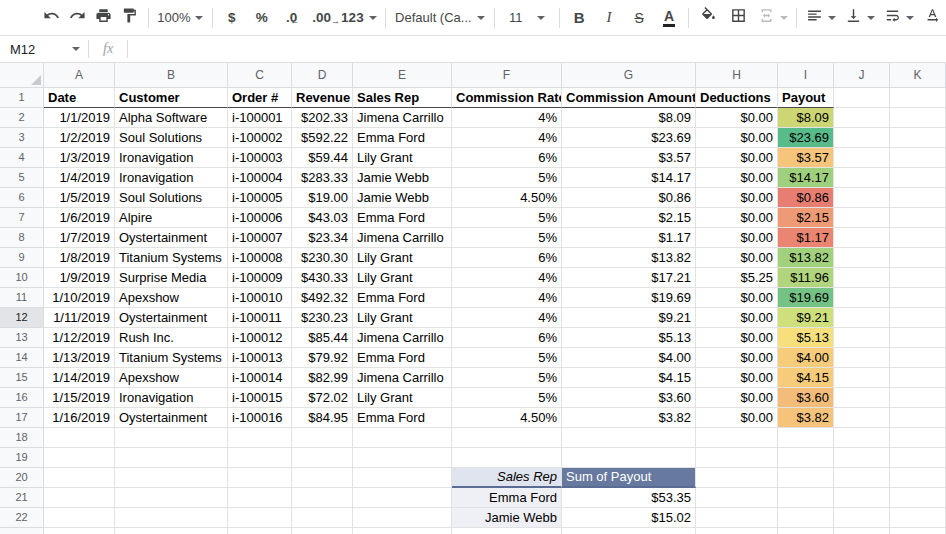 The height and width of the screenshot is (534, 946). I want to click on row-header-12: 12, so click(22, 318).